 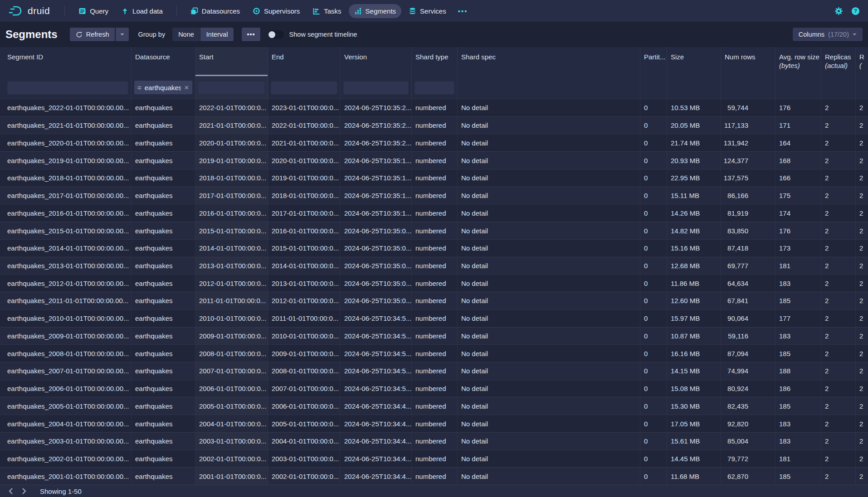 I want to click on datasource-filter-chip: =earthquakes✕, so click(x=163, y=87).